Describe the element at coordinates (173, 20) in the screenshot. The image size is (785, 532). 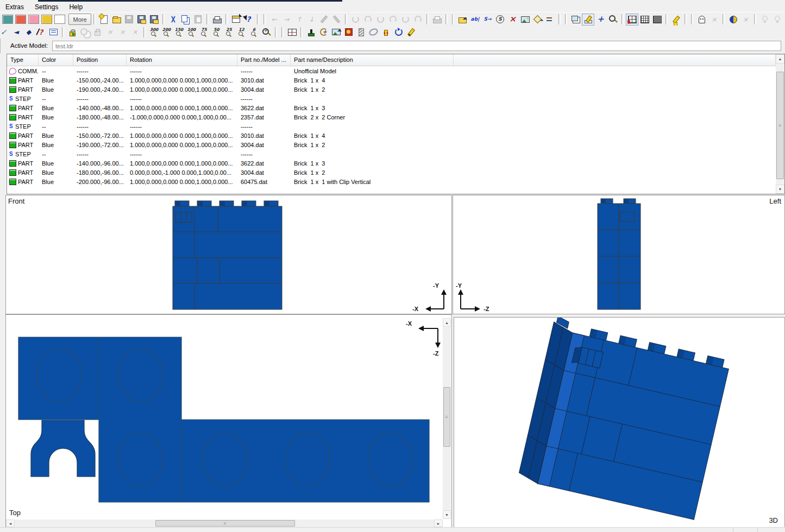
I see `cut-button` at that location.